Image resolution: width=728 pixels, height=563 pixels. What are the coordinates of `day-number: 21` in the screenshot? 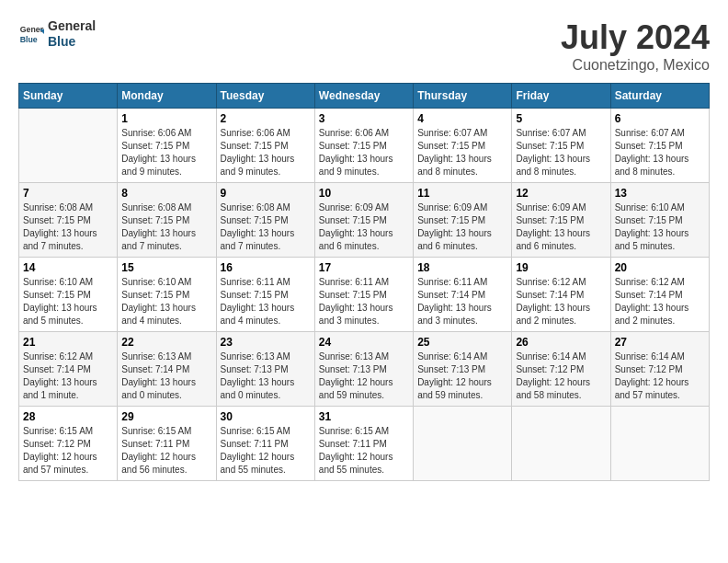 It's located at (68, 342).